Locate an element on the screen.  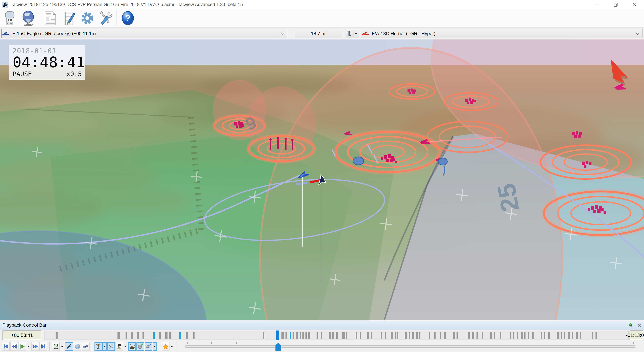
swap-arrows-icon is located at coordinates (349, 34).